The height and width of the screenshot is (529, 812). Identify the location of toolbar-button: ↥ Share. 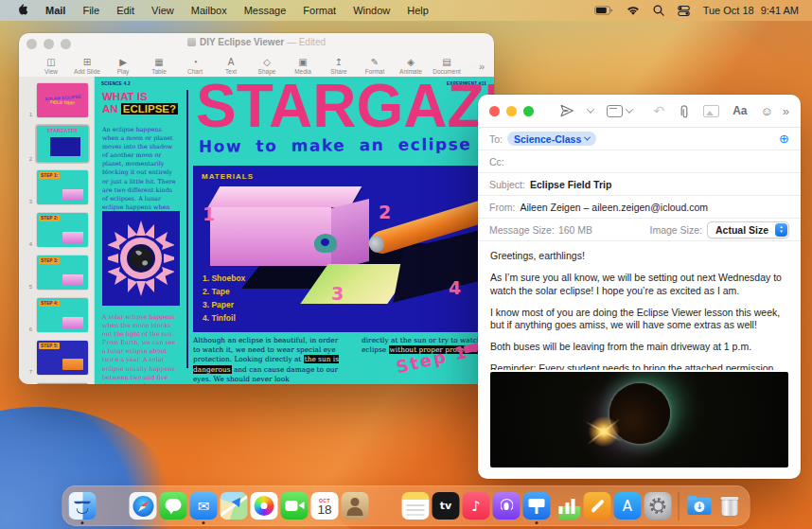
(339, 66).